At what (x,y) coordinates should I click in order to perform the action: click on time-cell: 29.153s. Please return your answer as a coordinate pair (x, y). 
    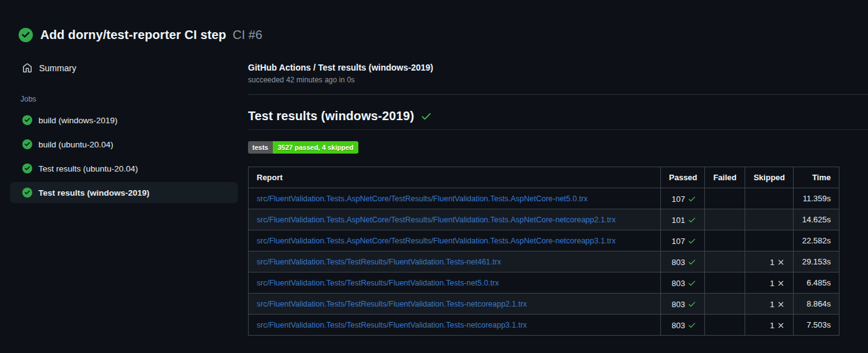
    Looking at the image, I should click on (817, 262).